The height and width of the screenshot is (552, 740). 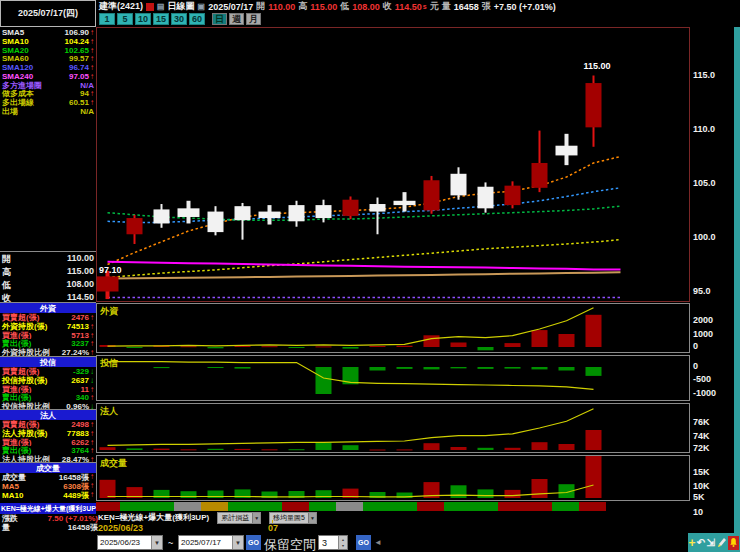 I want to click on info-row: 成交量16458張↑, so click(x=48, y=478).